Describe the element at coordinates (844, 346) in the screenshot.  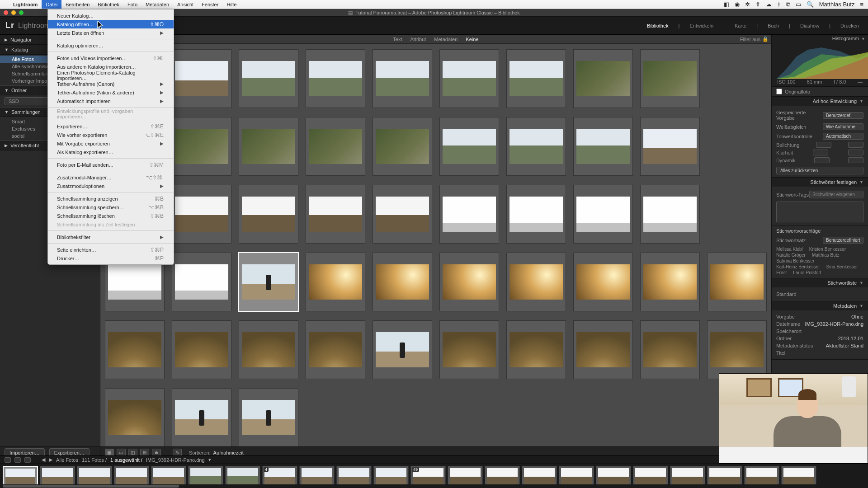
I see `meta-value: Aktuellster Stand` at that location.